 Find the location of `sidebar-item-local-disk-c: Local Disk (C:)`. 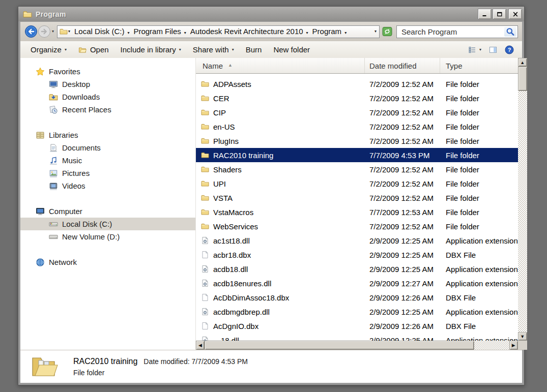

sidebar-item-local-disk-c: Local Disk (C:) is located at coordinates (108, 224).